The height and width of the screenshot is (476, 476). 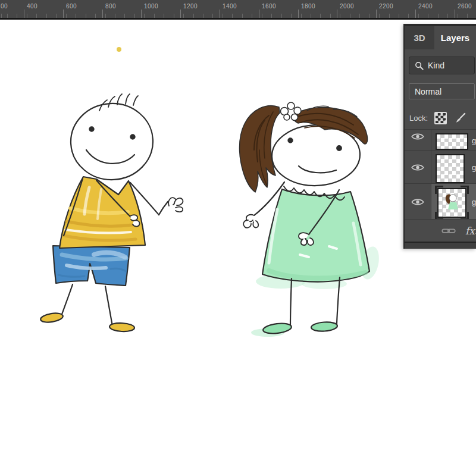 I want to click on ruler-label: 2000, so click(x=347, y=6).